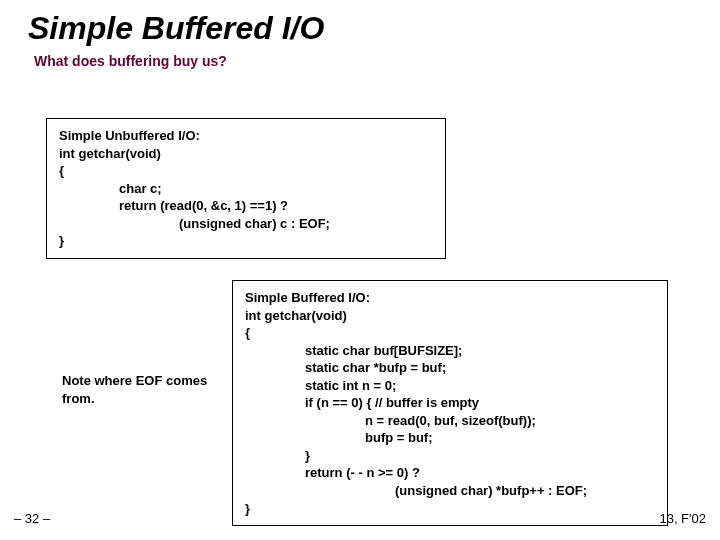 This screenshot has width=720, height=540. Describe the element at coordinates (137, 390) in the screenshot. I see `eof-note: Note where EOF comes from.` at that location.